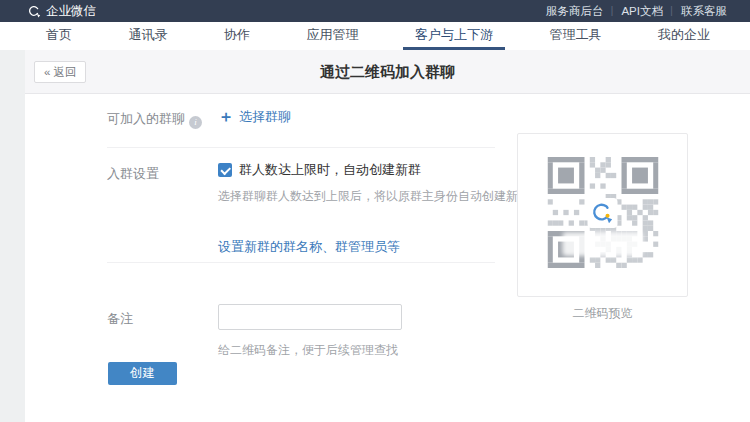 This screenshot has width=750, height=422. I want to click on nav-item-customers: 客户与上下游, so click(454, 36).